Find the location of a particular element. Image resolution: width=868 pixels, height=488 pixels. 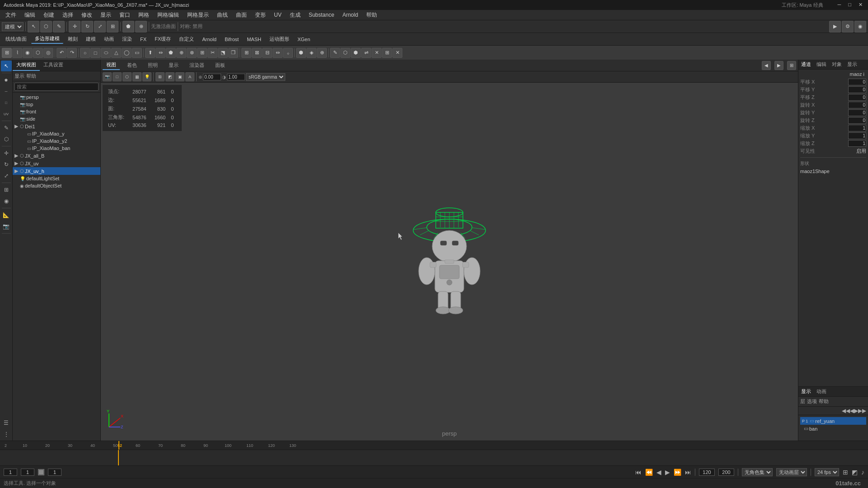

layer-menu-options: 选项 is located at coordinates (812, 401).